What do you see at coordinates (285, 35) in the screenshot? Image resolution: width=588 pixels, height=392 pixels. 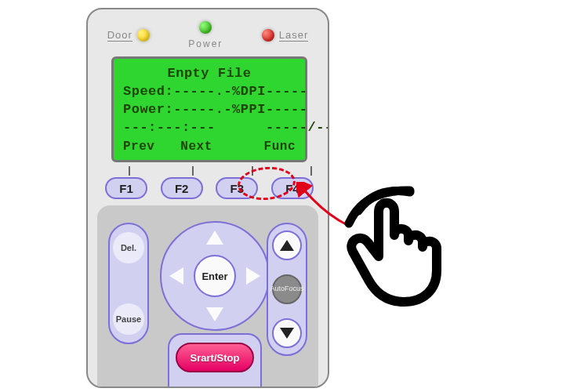 I see `led-laser-group: Laser` at bounding box center [285, 35].